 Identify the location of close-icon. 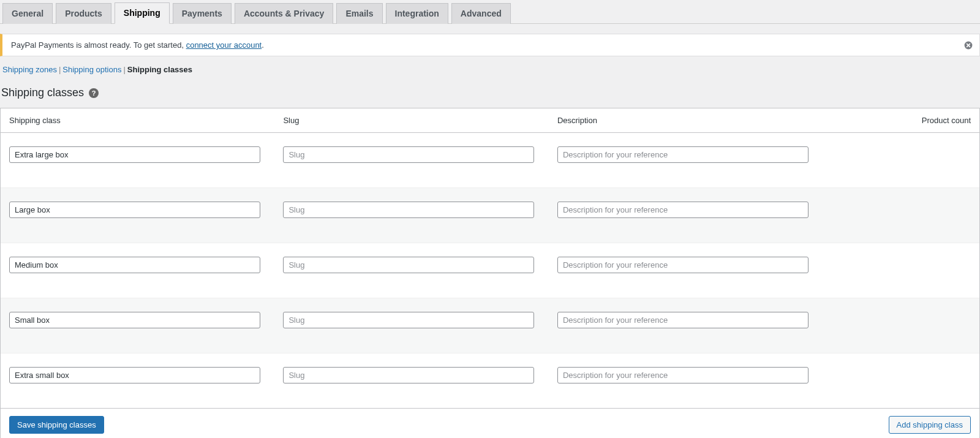
(968, 45).